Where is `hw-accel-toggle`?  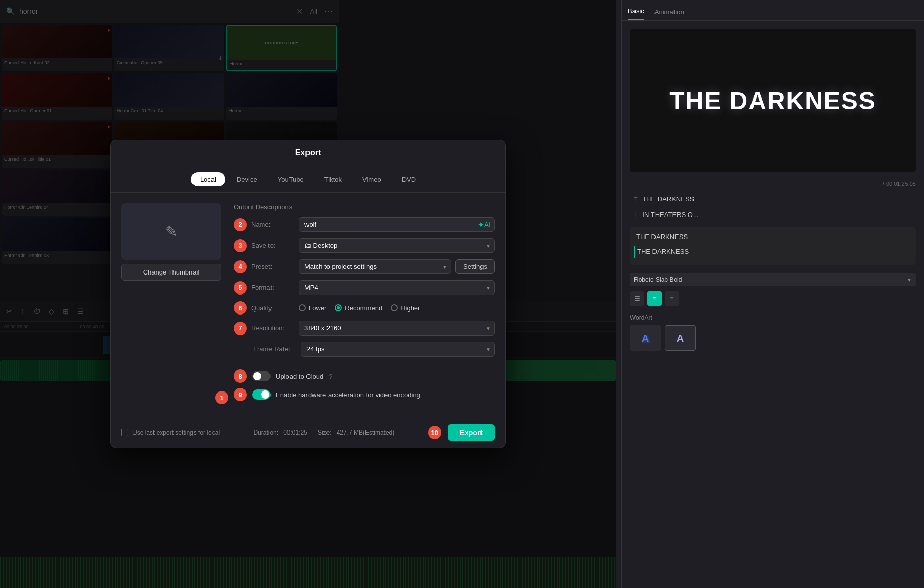
hw-accel-toggle is located at coordinates (261, 395).